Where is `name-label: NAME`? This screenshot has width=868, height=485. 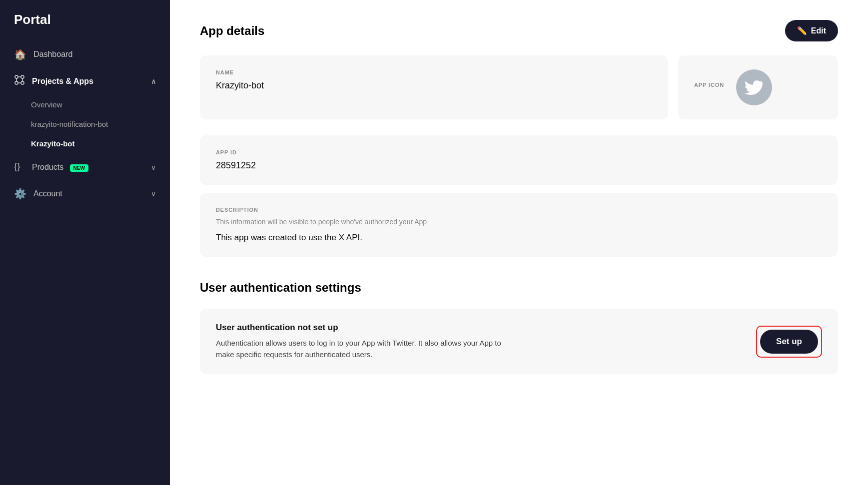 name-label: NAME is located at coordinates (434, 72).